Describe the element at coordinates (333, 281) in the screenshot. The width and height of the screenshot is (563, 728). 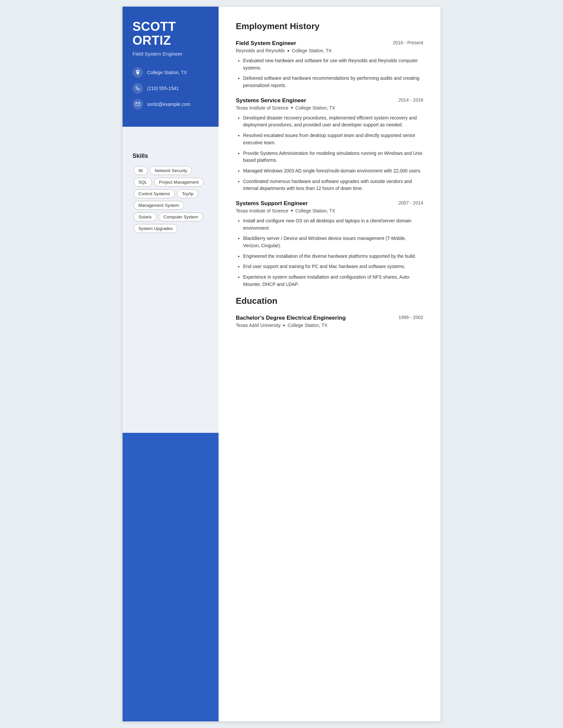
I see `job-bullet: Experience in system software installati…` at that location.